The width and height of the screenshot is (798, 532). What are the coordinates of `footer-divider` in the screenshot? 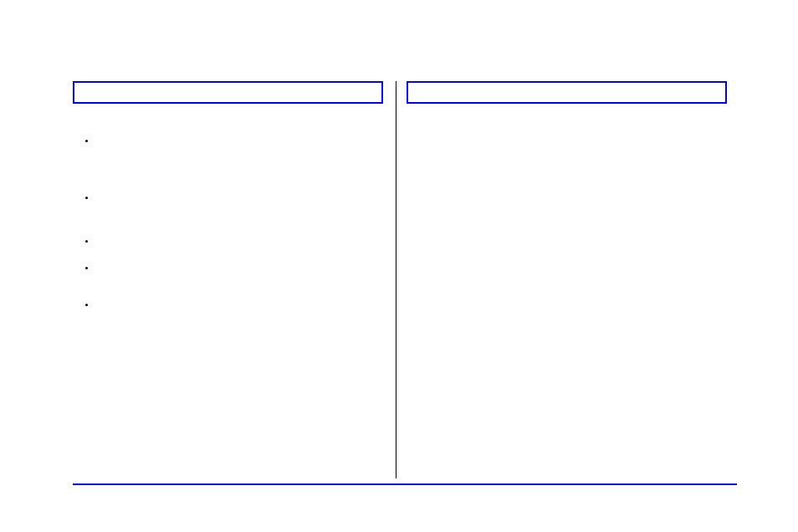 It's located at (405, 484).